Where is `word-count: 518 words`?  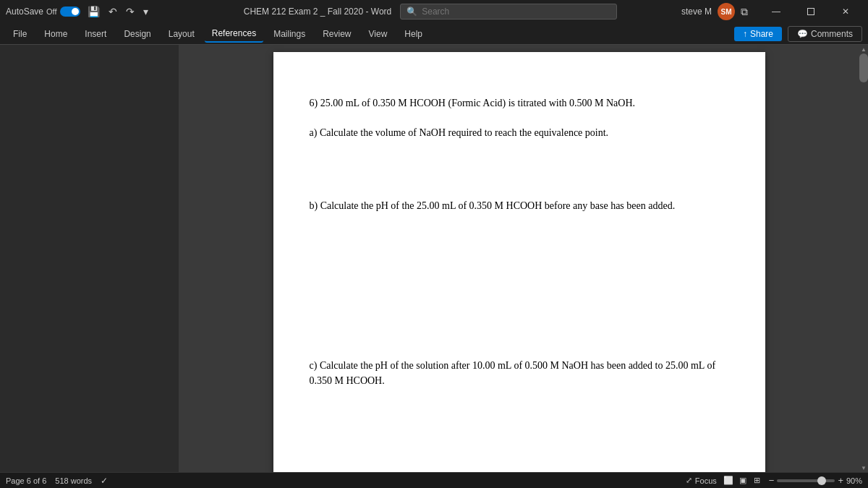
word-count: 518 words is located at coordinates (74, 481).